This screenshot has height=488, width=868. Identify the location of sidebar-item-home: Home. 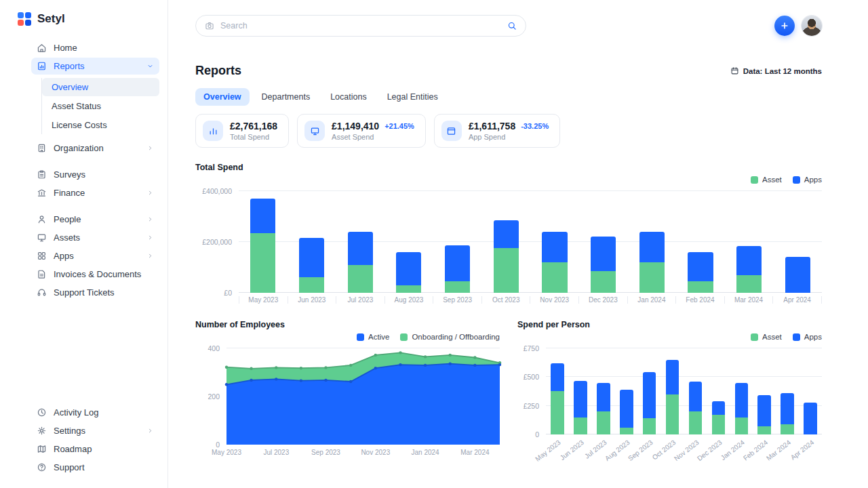
(95, 47).